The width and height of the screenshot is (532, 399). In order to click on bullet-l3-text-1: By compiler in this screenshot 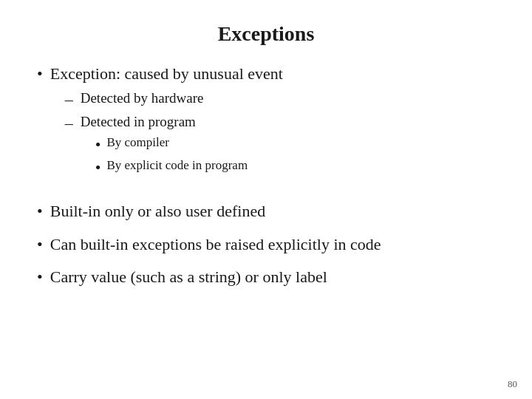, I will do `click(137, 143)`.